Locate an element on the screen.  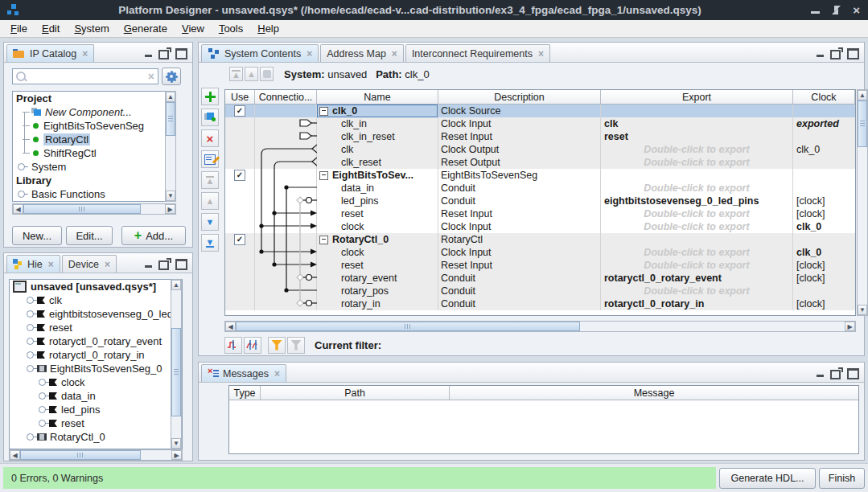
ip-tree-item-eightbitstosevenseg: EightBitsToSevenSeg is located at coordinates (94, 125).